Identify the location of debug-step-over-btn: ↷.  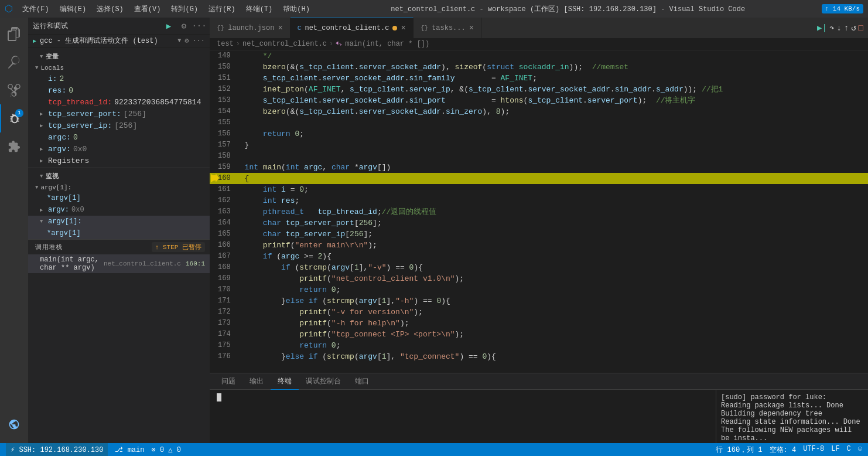
(832, 28).